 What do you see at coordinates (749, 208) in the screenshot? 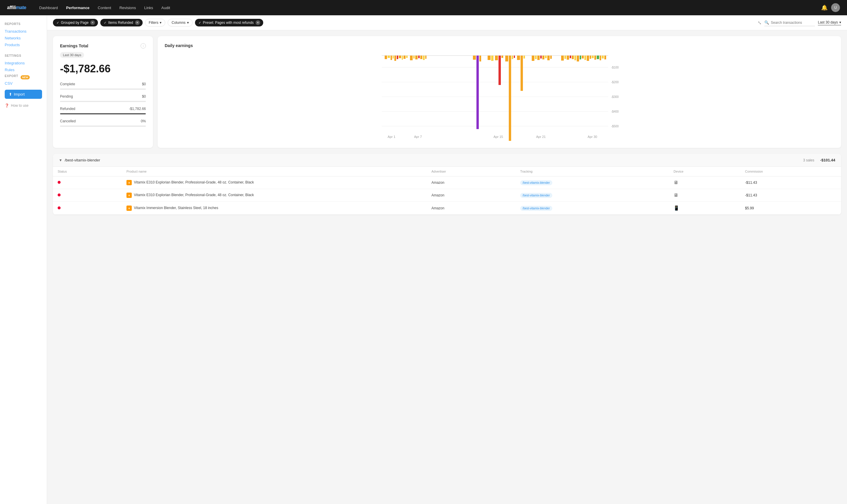
I see `commission-value-3: $5.99` at bounding box center [749, 208].